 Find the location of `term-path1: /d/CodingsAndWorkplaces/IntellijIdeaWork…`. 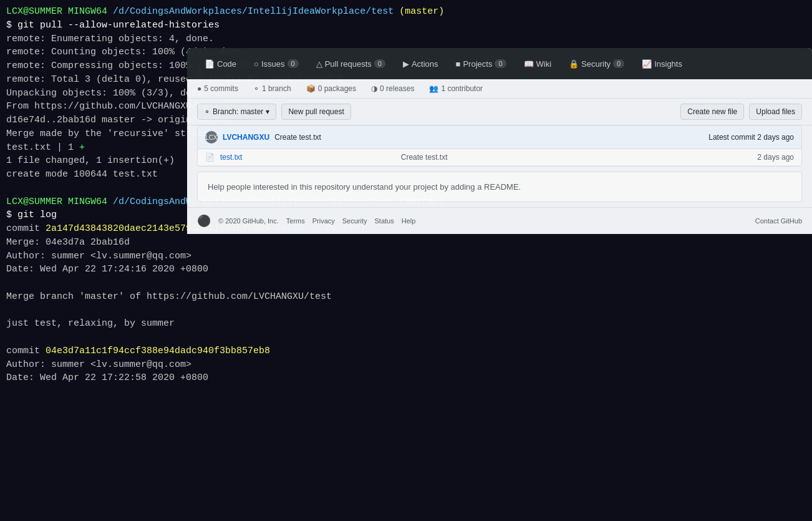

term-path1: /d/CodingsAndWorkplaces/IntellijIdeaWork… is located at coordinates (253, 11).